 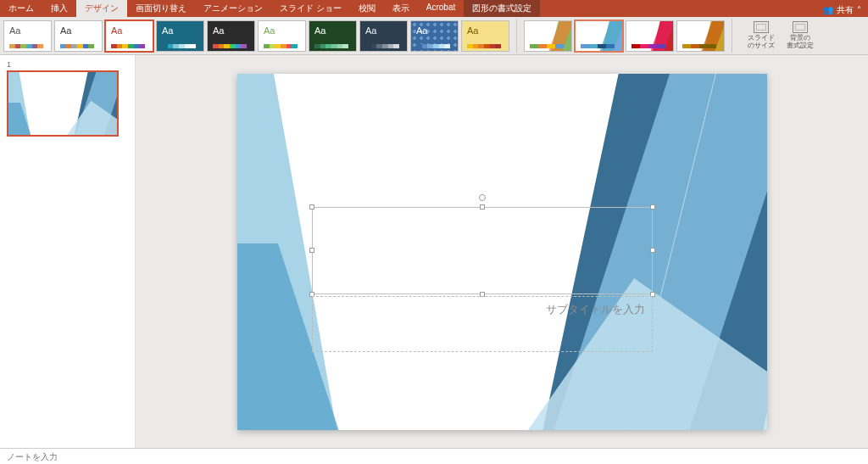 I want to click on ribbon-design: AaAaAaAaAaAaAaAaAaAa スライド のサイズ 背景の 書式設定, so click(x=434, y=36).